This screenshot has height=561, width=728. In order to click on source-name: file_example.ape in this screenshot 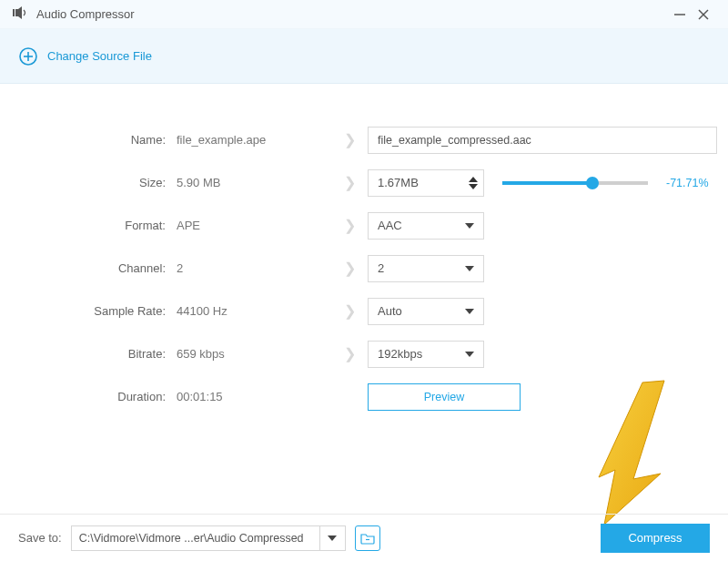, I will do `click(254, 140)`.